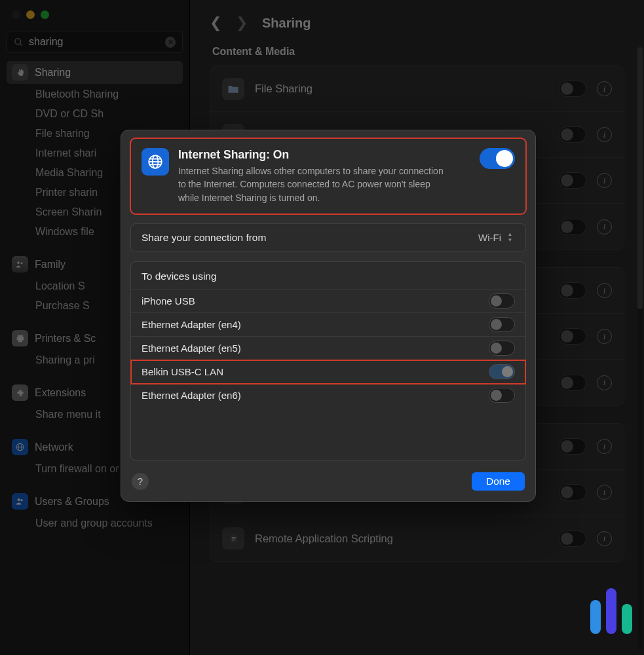  What do you see at coordinates (30, 14) in the screenshot?
I see `minimize-window-button` at bounding box center [30, 14].